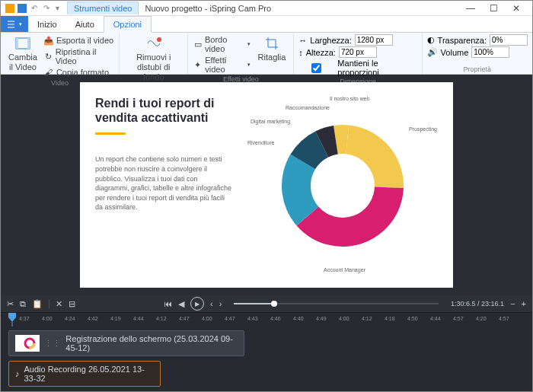 Image resolution: width=533 pixels, height=392 pixels. What do you see at coordinates (477, 69) in the screenshot?
I see `group-label-proprieta: Proprietà` at bounding box center [477, 69].